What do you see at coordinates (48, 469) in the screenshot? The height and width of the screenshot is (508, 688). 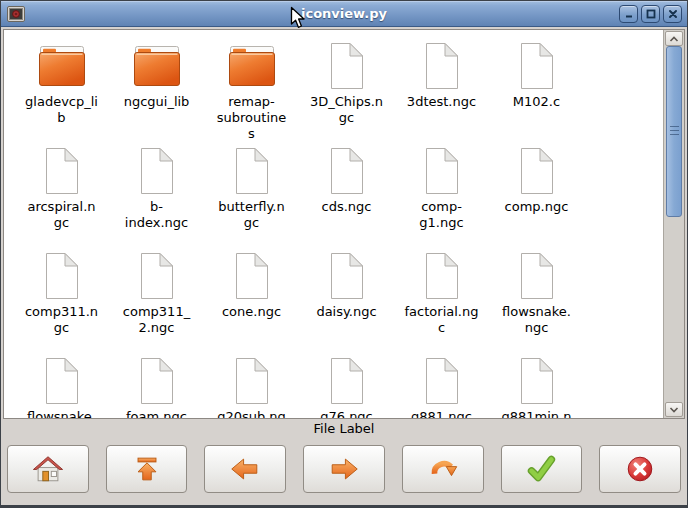 I see `home-button` at bounding box center [48, 469].